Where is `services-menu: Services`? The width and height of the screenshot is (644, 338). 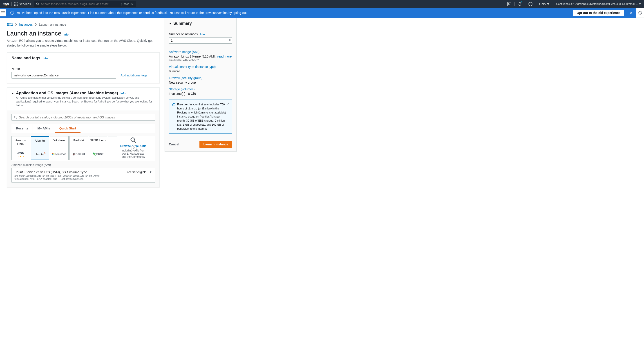
services-menu: Services is located at coordinates (23, 4).